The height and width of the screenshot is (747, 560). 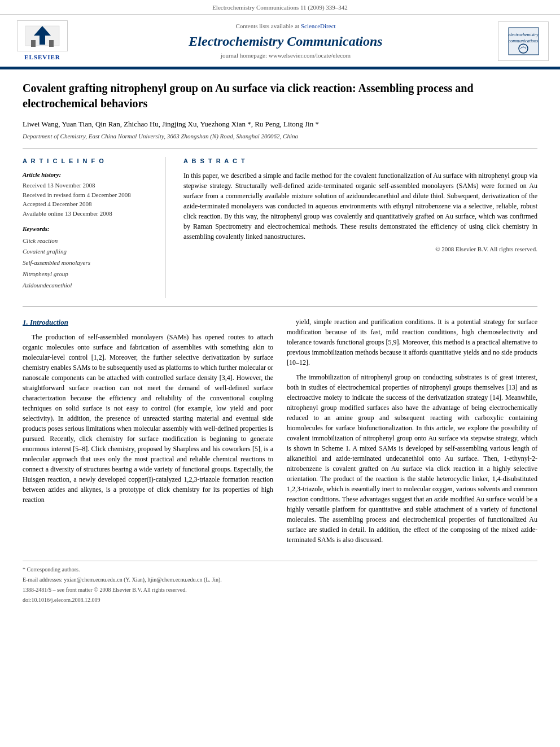 I want to click on revised-date: Received in revised form 4 December 2008, so click(x=85, y=195).